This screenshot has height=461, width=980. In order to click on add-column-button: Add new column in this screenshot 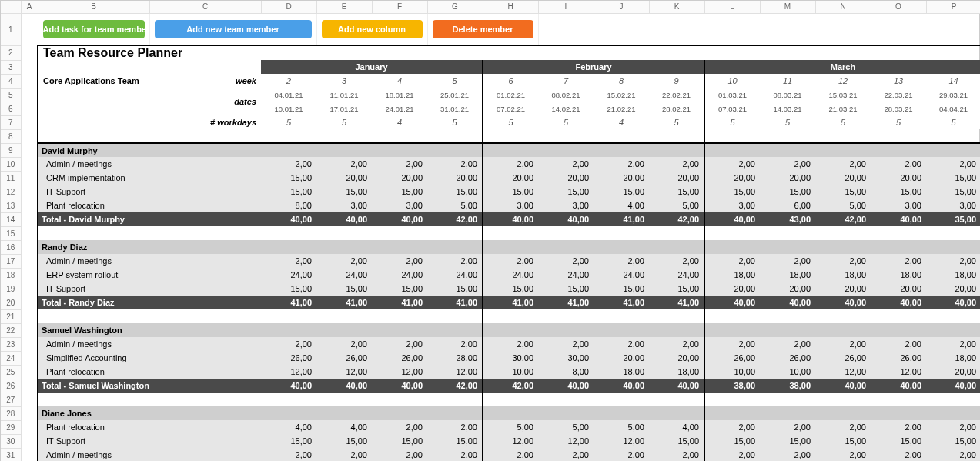, I will do `click(373, 29)`.